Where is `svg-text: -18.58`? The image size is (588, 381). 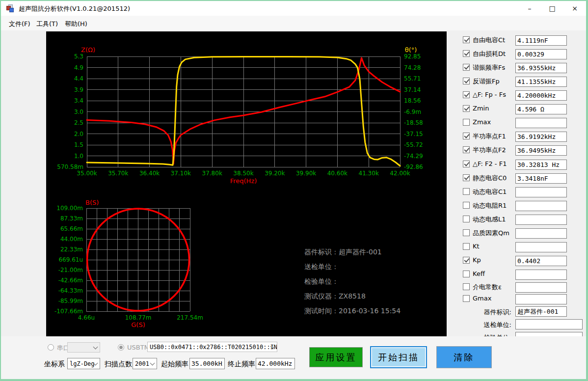
svg-text: -18.58 is located at coordinates (413, 123).